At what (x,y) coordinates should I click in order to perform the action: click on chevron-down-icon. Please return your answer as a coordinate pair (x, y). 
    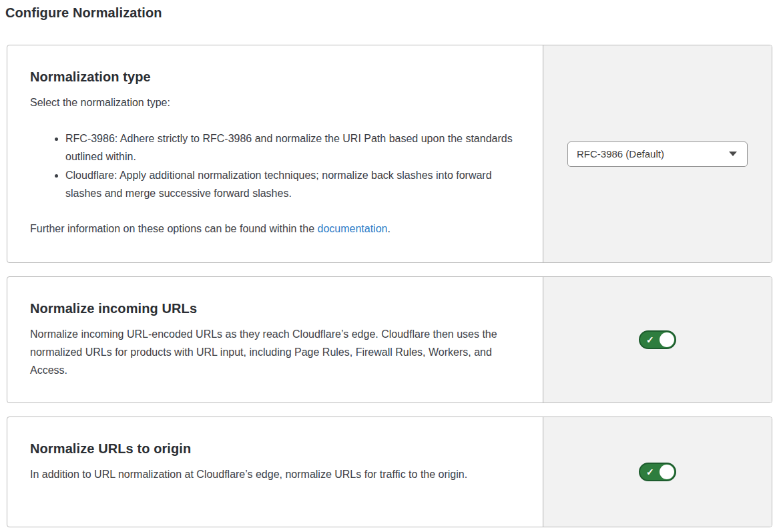
    Looking at the image, I should click on (733, 154).